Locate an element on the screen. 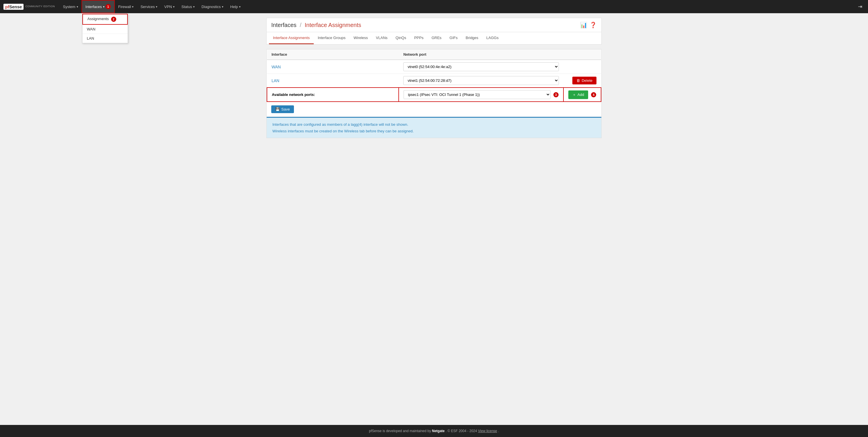 The width and height of the screenshot is (868, 437). help-icon-button: ❓ is located at coordinates (593, 25).